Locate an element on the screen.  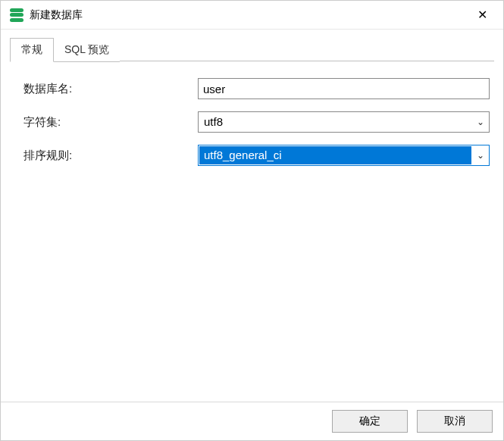
tab-sql-preview: SQL 预览 is located at coordinates (86, 50).